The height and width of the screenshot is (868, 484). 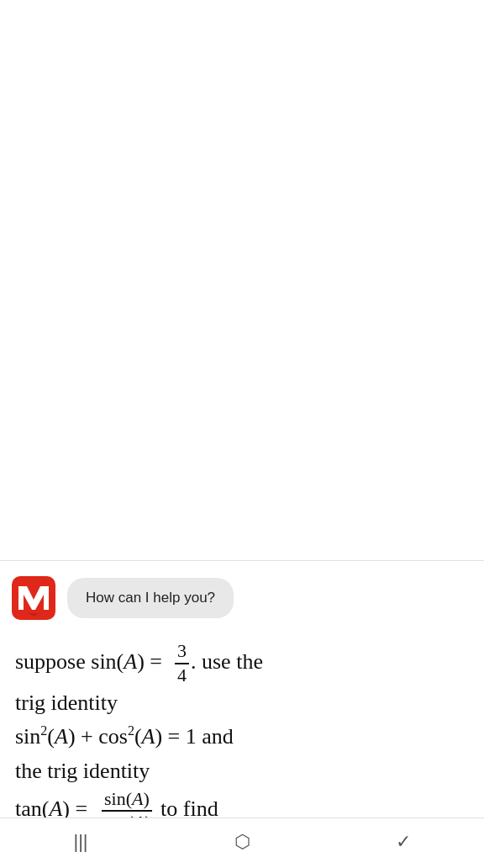 I want to click on greeting-text: How can I help you?, so click(x=150, y=597).